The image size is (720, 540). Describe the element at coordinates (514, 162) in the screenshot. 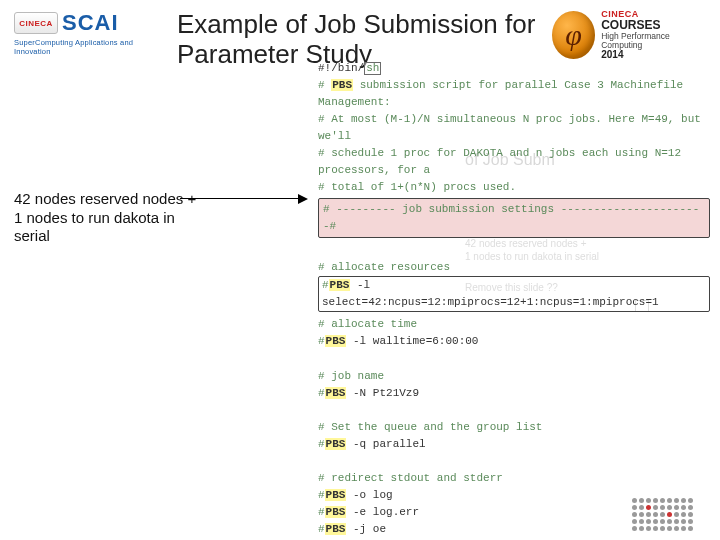

I see `comment-3: # schedule 1 proc for DAKOTA and n jobs …` at that location.